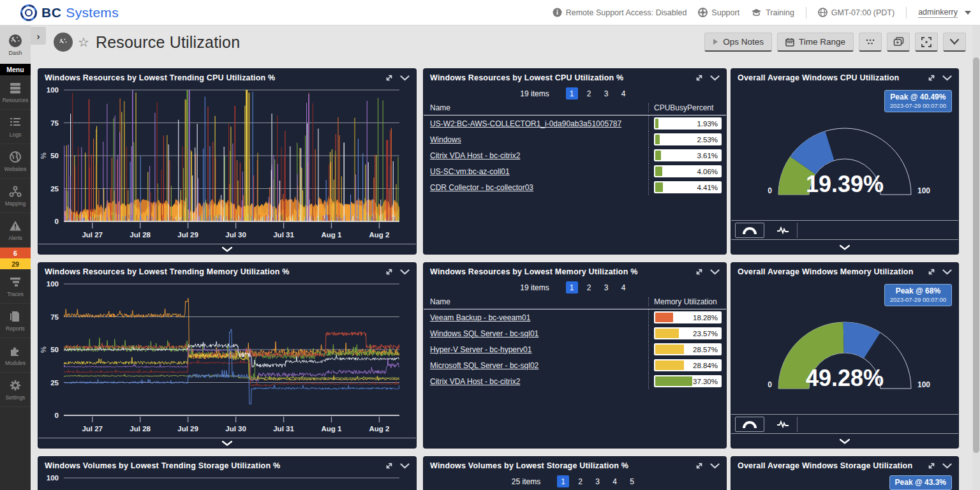  What do you see at coordinates (15, 390) in the screenshot?
I see `sidebar-item-settings: Settings` at bounding box center [15, 390].